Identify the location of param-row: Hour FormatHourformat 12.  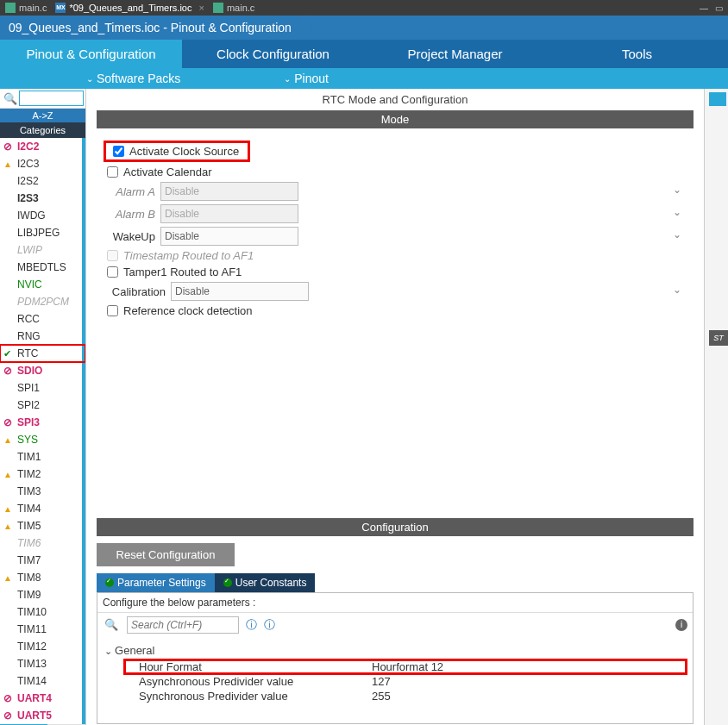
(405, 667).